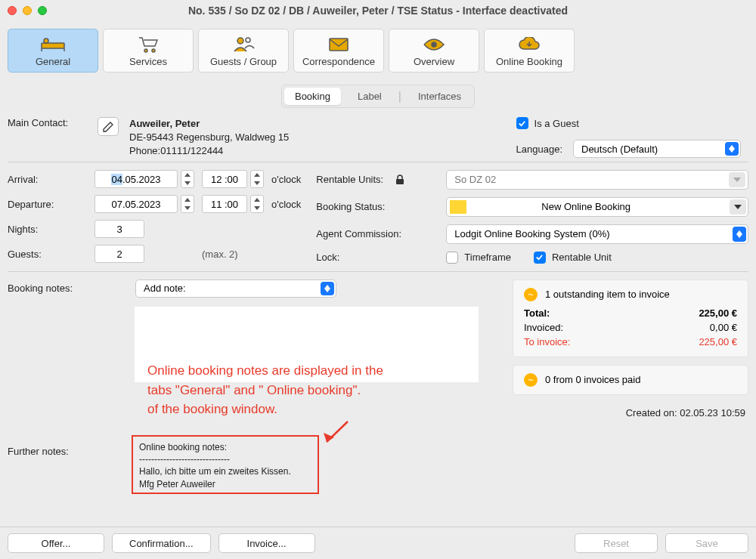 The width and height of the screenshot is (756, 559). Describe the element at coordinates (631, 319) in the screenshot. I see `invoice-summary-card: ~ 1 outstanding item to invoice Total: 2…` at that location.